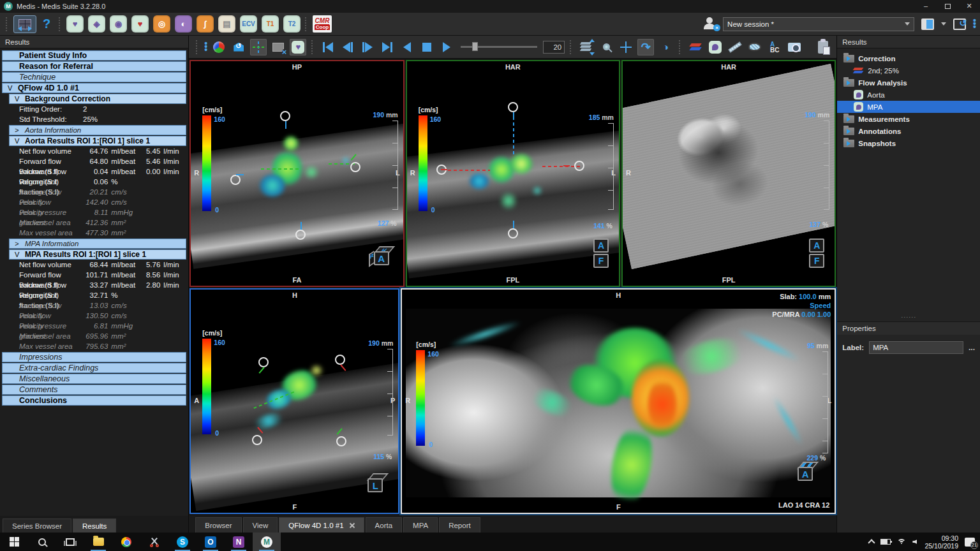 The height and width of the screenshot is (551, 980). What do you see at coordinates (382, 256) in the screenshot?
I see `orientation-cube: H R A` at bounding box center [382, 256].